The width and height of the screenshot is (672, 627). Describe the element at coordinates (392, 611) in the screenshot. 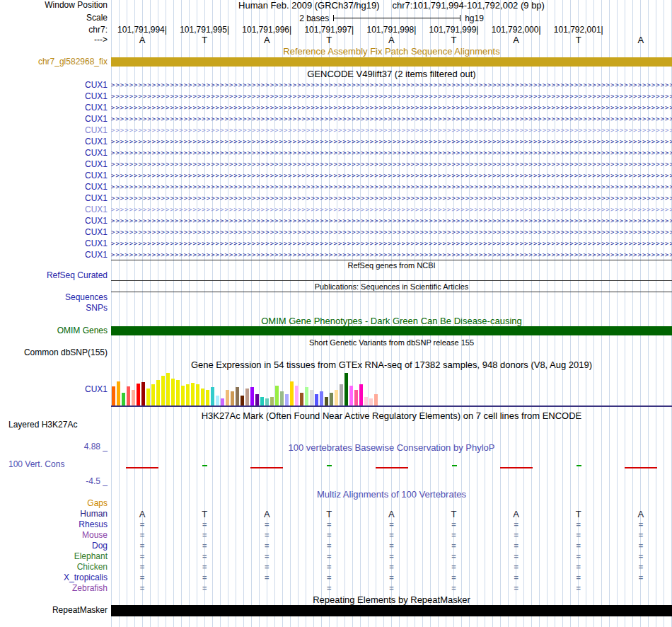

I see `repeatmasker-bar` at that location.